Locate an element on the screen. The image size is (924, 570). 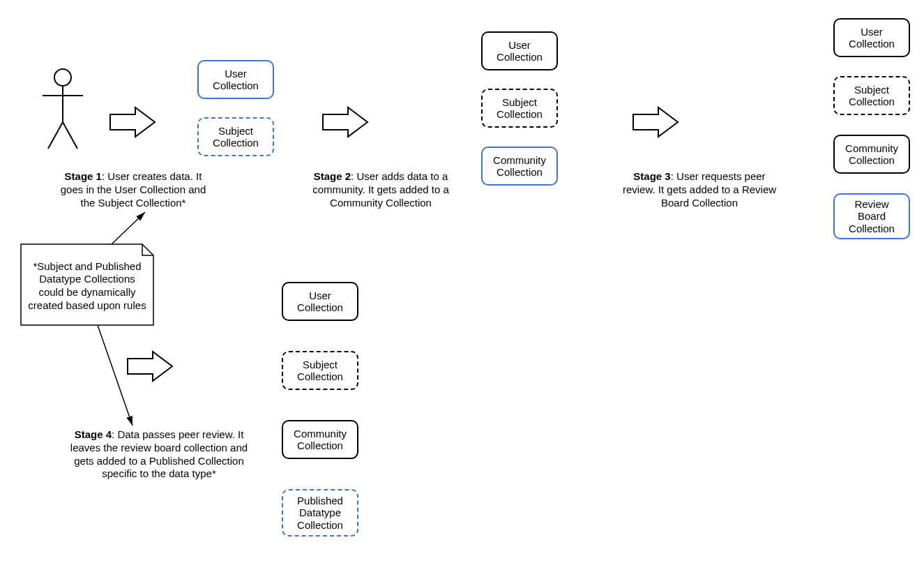
footnote-text: *Subject and Published Datatype Collecti… is located at coordinates (87, 285).